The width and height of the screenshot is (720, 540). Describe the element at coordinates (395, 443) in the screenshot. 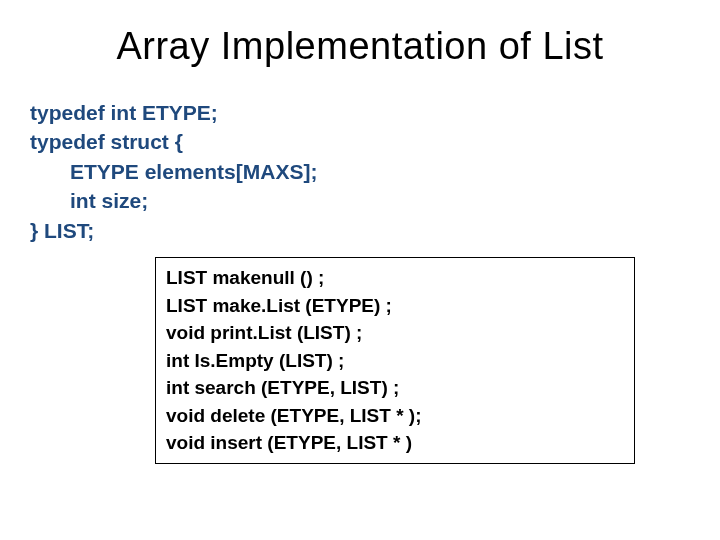

I see `func-line: void insert (ETYPE, LIST * )` at that location.